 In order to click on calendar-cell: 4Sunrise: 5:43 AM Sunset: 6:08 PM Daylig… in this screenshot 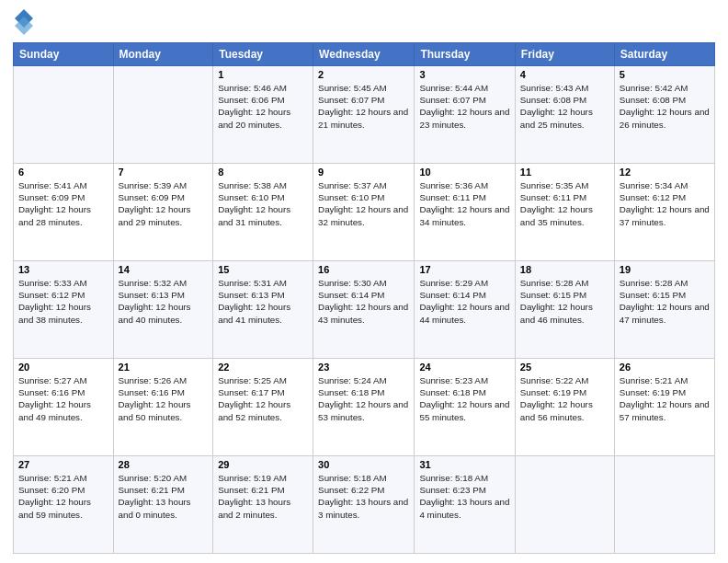, I will do `click(564, 115)`.